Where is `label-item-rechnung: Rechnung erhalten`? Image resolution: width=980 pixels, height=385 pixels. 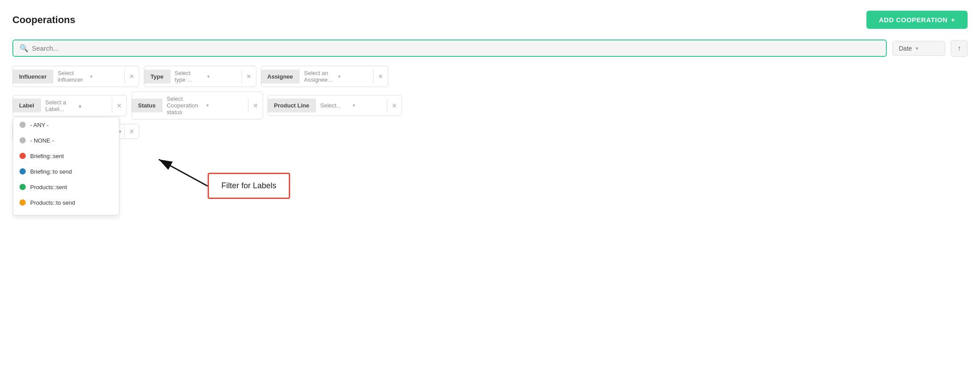
label-item-rechnung: Rechnung erhalten is located at coordinates (66, 213).